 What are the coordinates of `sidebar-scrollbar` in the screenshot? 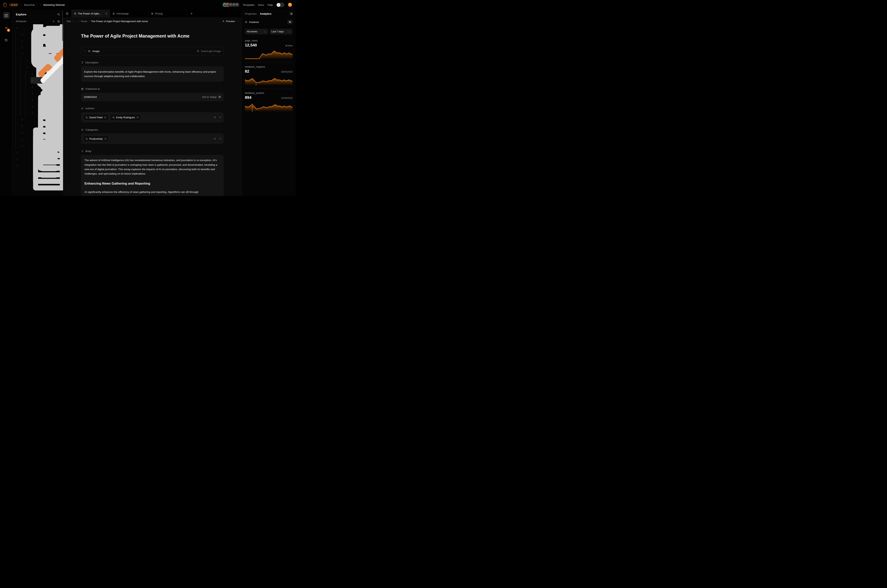 It's located at (63, 26).